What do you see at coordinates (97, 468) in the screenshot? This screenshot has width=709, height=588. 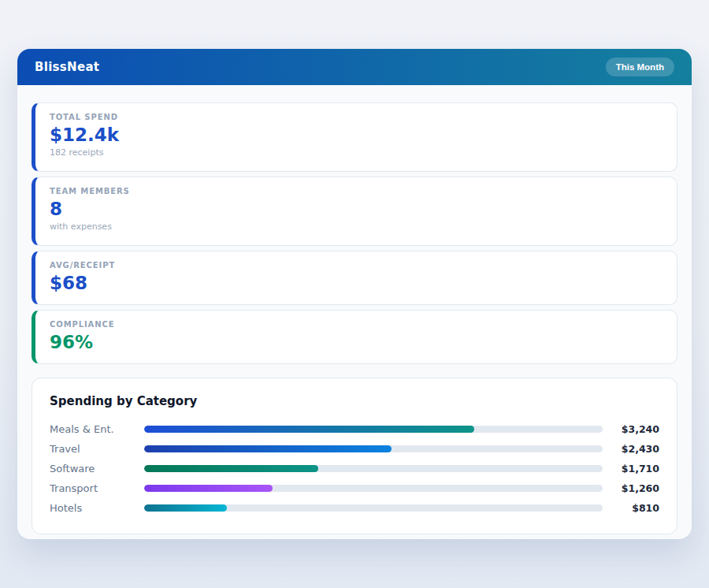 I see `category-label: Software` at bounding box center [97, 468].